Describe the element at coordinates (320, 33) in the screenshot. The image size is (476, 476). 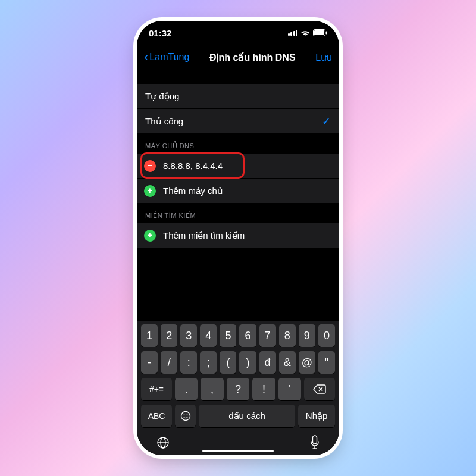
I see `battery-icon` at that location.